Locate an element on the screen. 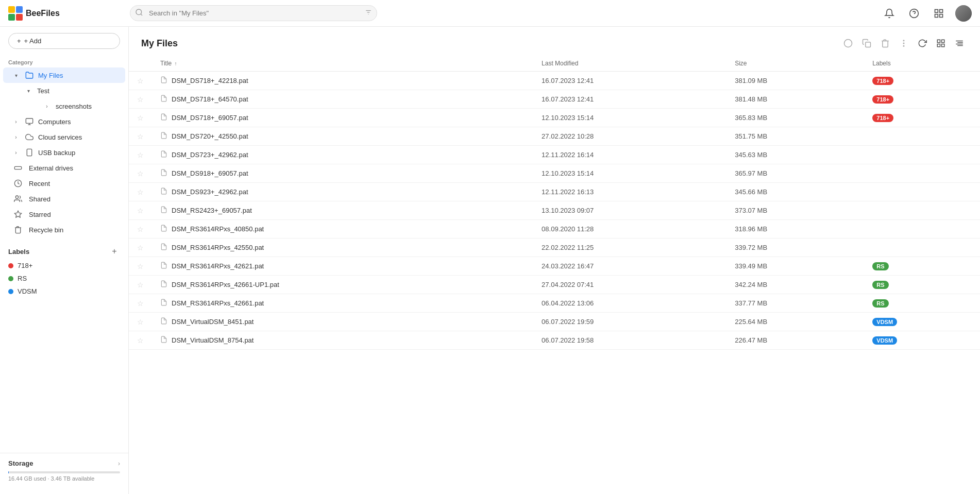  clock-icon is located at coordinates (18, 183).